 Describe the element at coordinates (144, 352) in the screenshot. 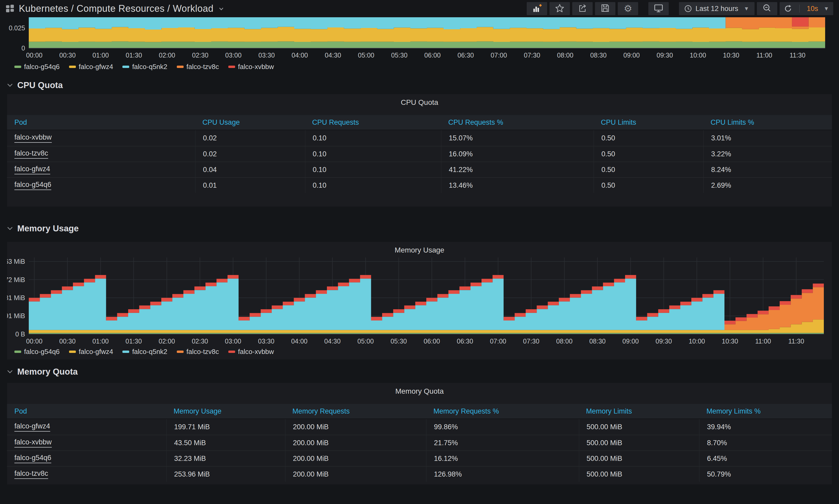

I see `chart-legend: falco-g54q6falco-gfwz4falco-q5nk2falco-t…` at that location.